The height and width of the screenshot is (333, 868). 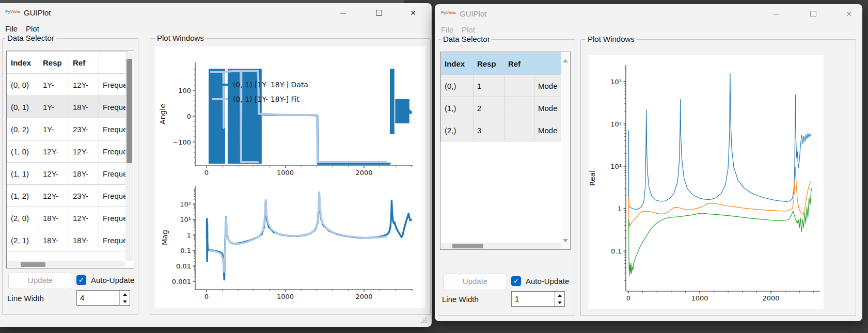 I want to click on table-cell: (0, 1), so click(x=23, y=107).